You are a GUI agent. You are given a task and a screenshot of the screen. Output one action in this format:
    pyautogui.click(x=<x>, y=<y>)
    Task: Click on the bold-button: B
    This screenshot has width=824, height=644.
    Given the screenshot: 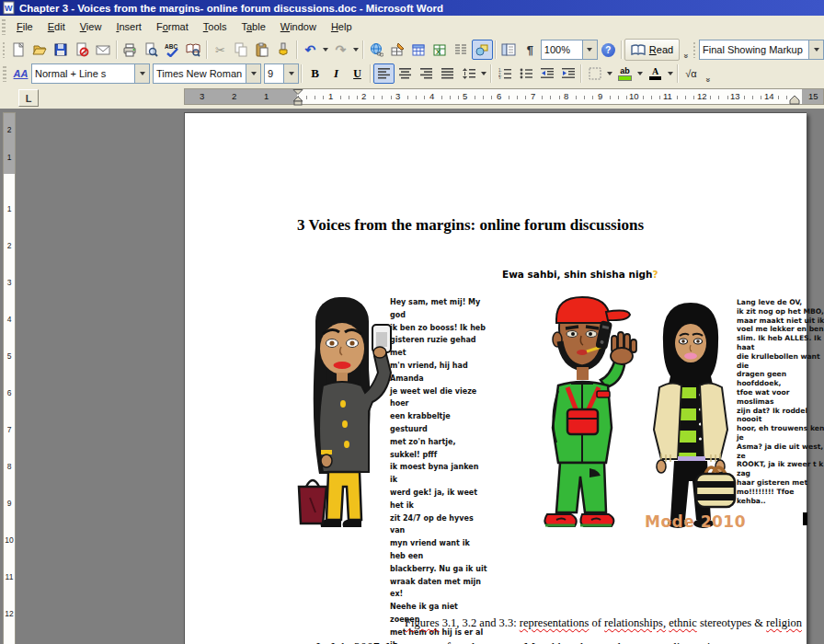 What is the action you would take?
    pyautogui.click(x=315, y=74)
    